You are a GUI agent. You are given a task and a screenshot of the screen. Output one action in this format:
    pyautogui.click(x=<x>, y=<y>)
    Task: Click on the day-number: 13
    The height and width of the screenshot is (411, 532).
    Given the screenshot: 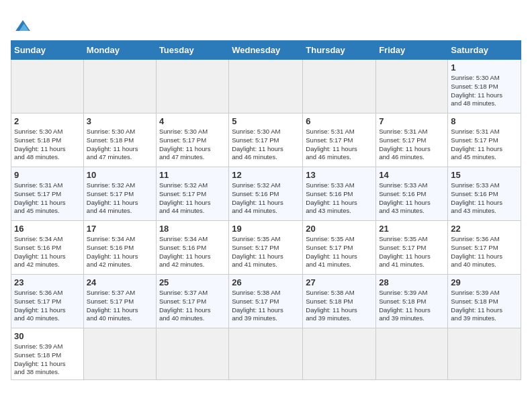 What is the action you would take?
    pyautogui.click(x=339, y=175)
    